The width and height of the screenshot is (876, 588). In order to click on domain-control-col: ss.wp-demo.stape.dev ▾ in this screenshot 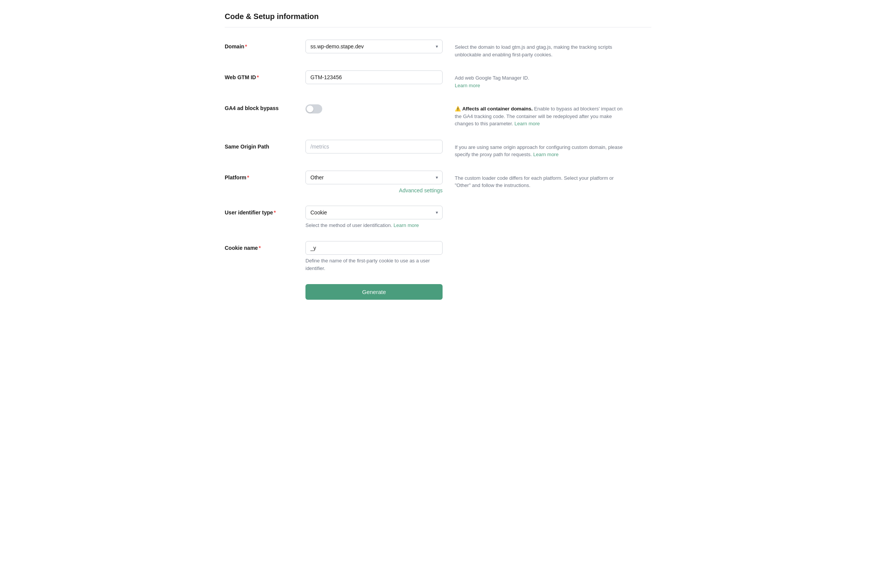, I will do `click(374, 46)`.